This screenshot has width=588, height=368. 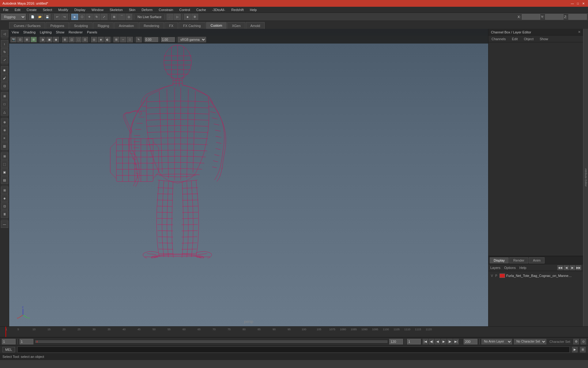 I want to click on menu-create: Create, so click(x=32, y=10).